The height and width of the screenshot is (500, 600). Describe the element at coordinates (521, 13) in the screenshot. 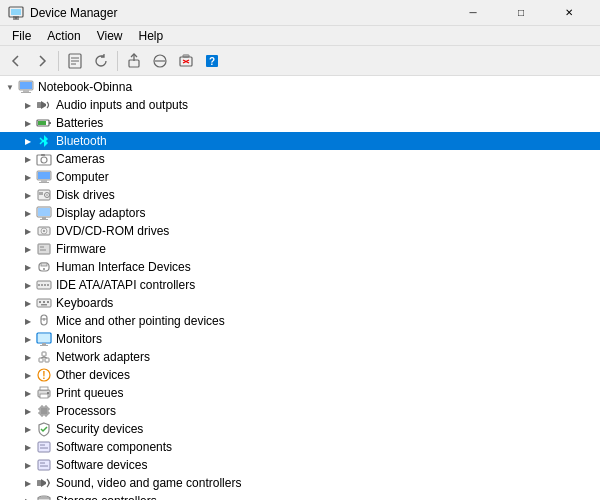

I see `maximize-button: □` at that location.